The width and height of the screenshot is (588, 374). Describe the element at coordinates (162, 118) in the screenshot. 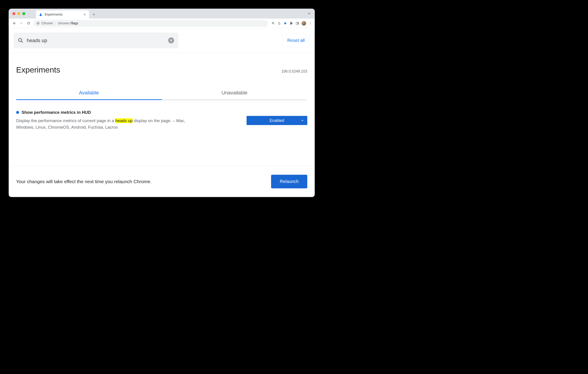

I see `flag-row: Show performance metrics in HUD Display …` at that location.